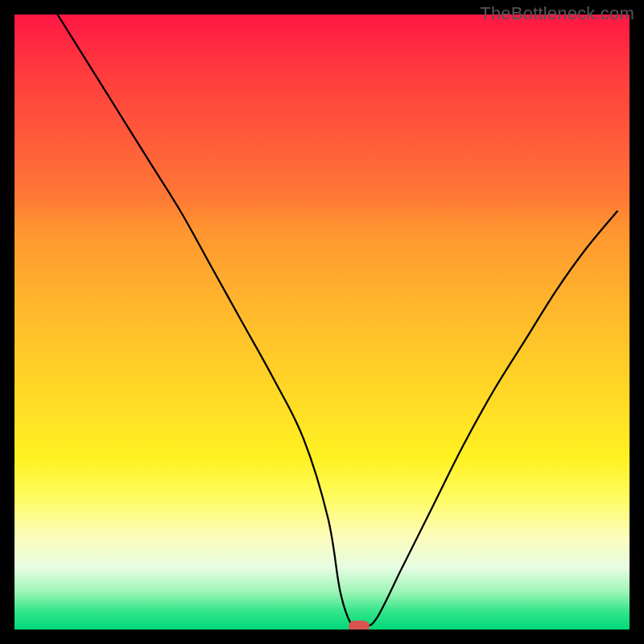  What do you see at coordinates (359, 626) in the screenshot?
I see `bottleneck-marker` at bounding box center [359, 626].